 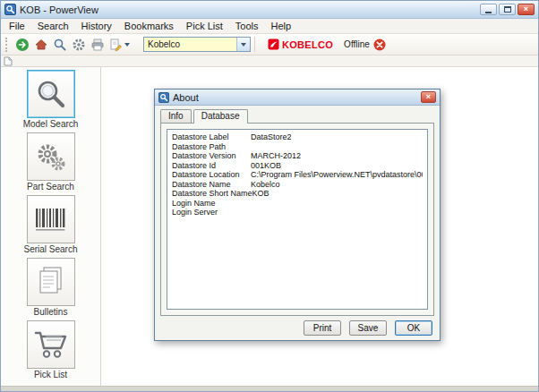 What do you see at coordinates (50, 99) in the screenshot?
I see `sidebar-item-model-search: Model Search` at bounding box center [50, 99].